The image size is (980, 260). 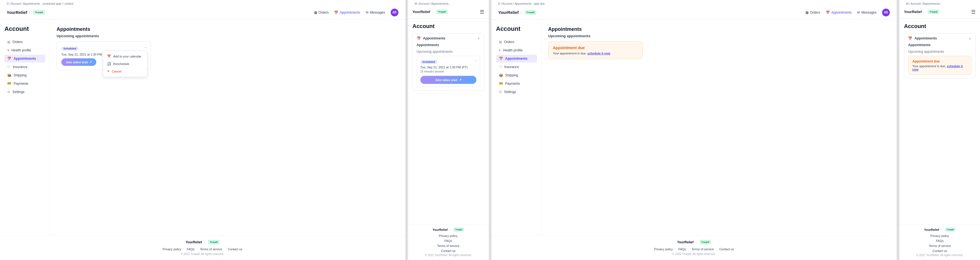 I want to click on hamburger-icon-4: ☰, so click(x=973, y=12).